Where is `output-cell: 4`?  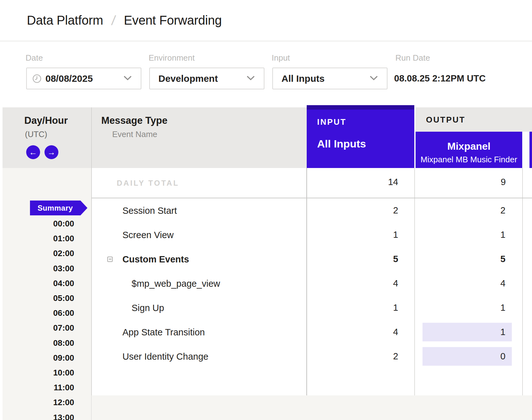 output-cell: 4 is located at coordinates (460, 284).